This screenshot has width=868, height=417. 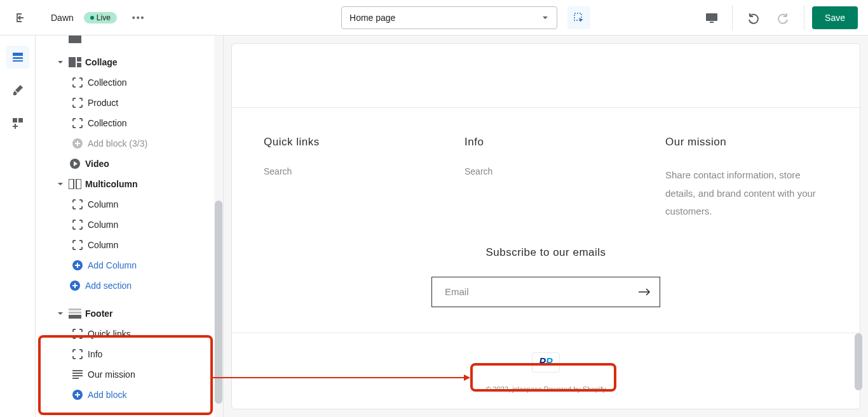 I want to click on tree-item-prev, so click(x=130, y=46).